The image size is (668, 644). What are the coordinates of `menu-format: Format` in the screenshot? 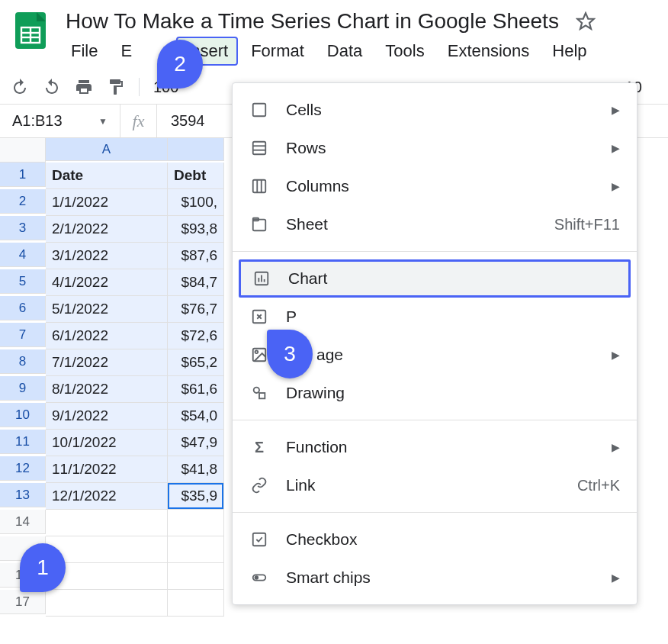 It's located at (278, 51).